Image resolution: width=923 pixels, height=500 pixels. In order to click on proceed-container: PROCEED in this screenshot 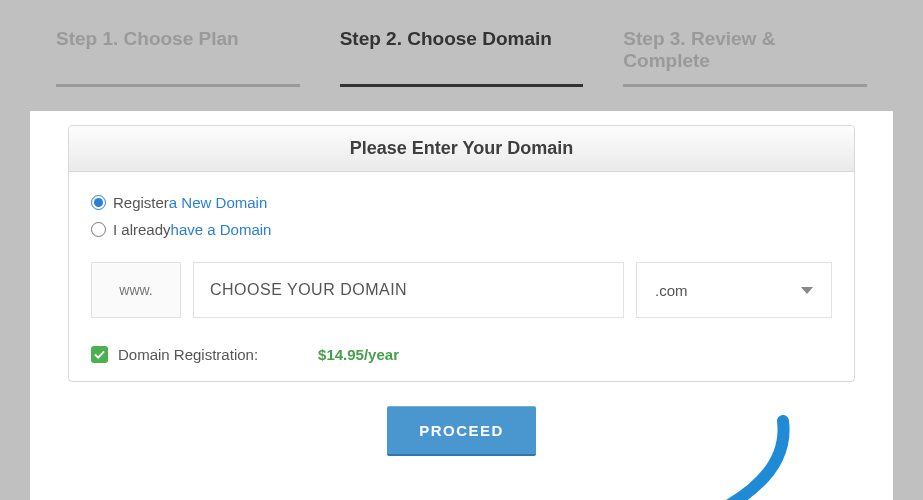, I will do `click(462, 431)`.